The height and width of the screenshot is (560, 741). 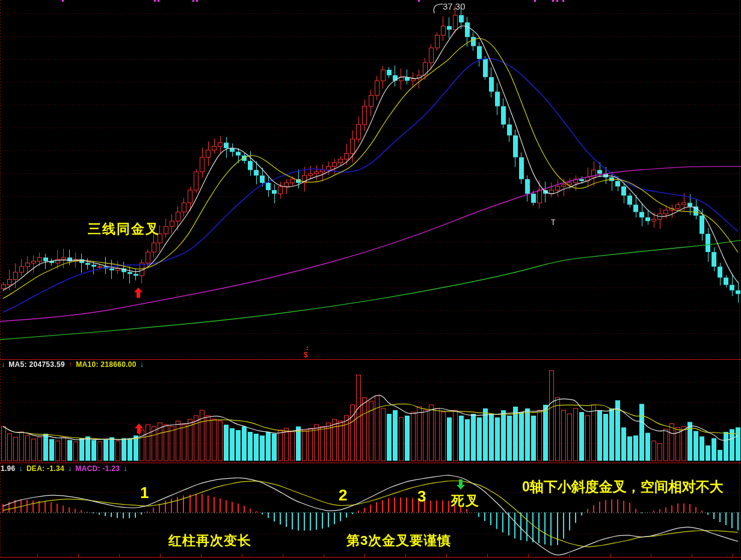 What do you see at coordinates (422, 497) in the screenshot?
I see `golden-cross-3-label: 3` at bounding box center [422, 497].